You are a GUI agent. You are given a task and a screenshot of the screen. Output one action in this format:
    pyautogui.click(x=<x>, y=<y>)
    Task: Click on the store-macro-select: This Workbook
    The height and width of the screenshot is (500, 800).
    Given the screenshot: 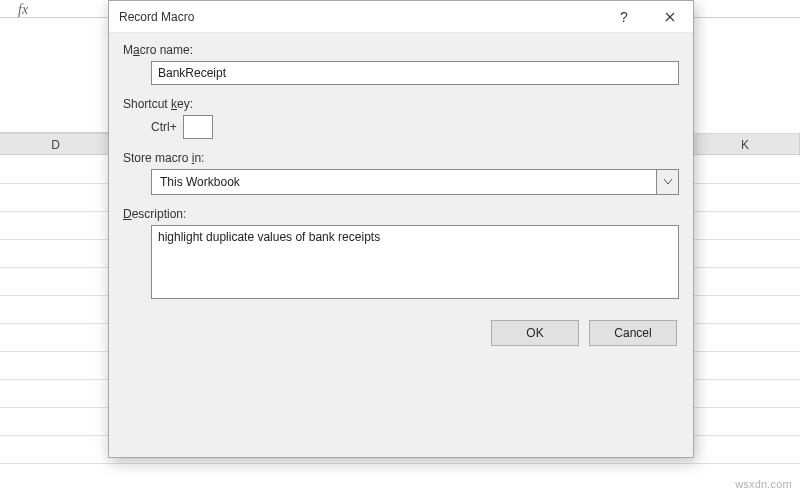 What is the action you would take?
    pyautogui.click(x=415, y=182)
    